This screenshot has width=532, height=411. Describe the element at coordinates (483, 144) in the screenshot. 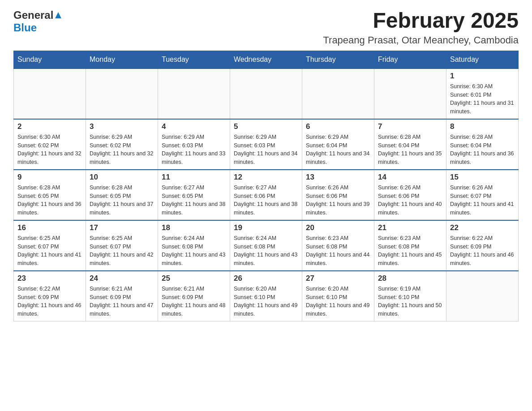

I see `calendar-day-cell: 8Sunrise: 6:28 AM Sunset: 6:04 PM Daylig…` at that location.